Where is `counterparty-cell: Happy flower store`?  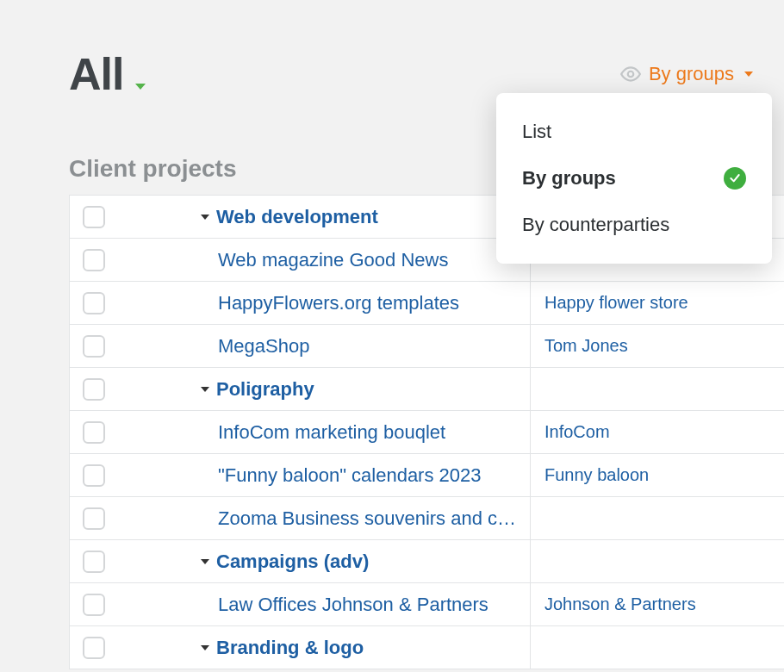
counterparty-cell: Happy flower store is located at coordinates (656, 303).